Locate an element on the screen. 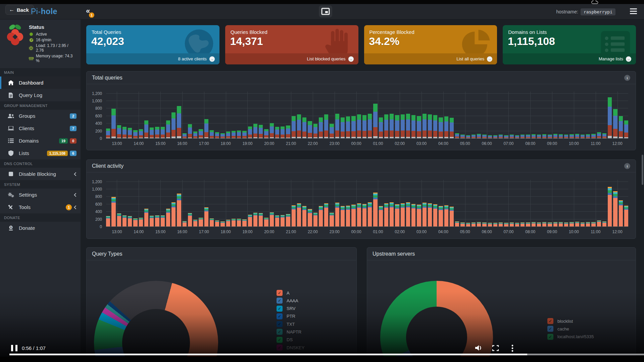 The height and width of the screenshot is (362, 644). legend-item-a: ✓A is located at coordinates (291, 293).